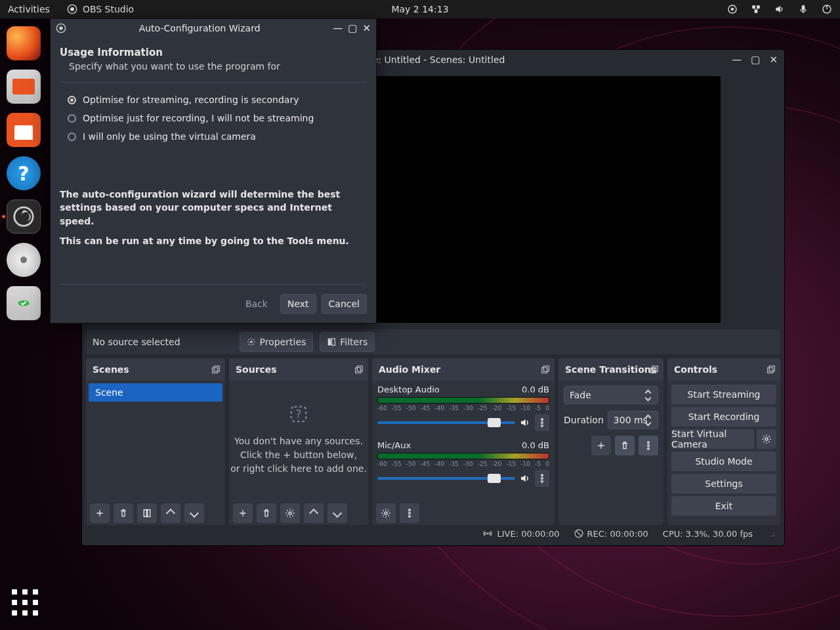 The width and height of the screenshot is (840, 630). What do you see at coordinates (257, 304) in the screenshot?
I see `back-button: Back` at bounding box center [257, 304].